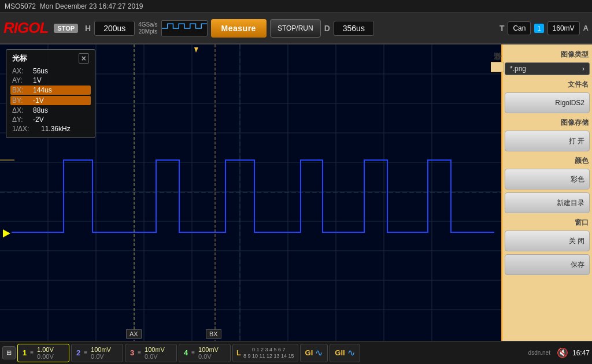 The image size is (592, 364). I want to click on ch2-info: 100mV 0.0V, so click(101, 353).